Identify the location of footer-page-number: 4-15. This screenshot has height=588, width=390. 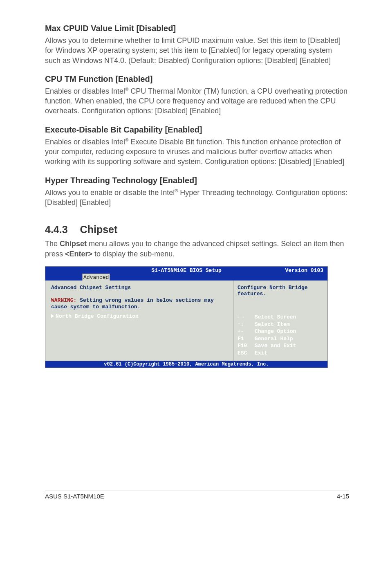
(343, 496).